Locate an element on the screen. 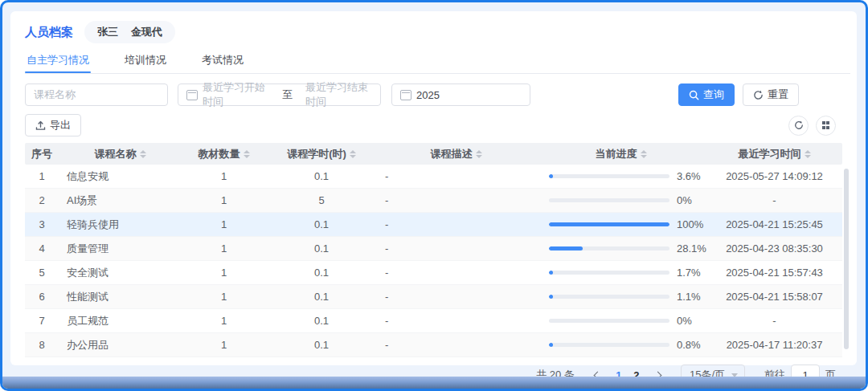 This screenshot has height=391, width=868. progress-bar: 1.1% is located at coordinates (620, 297).